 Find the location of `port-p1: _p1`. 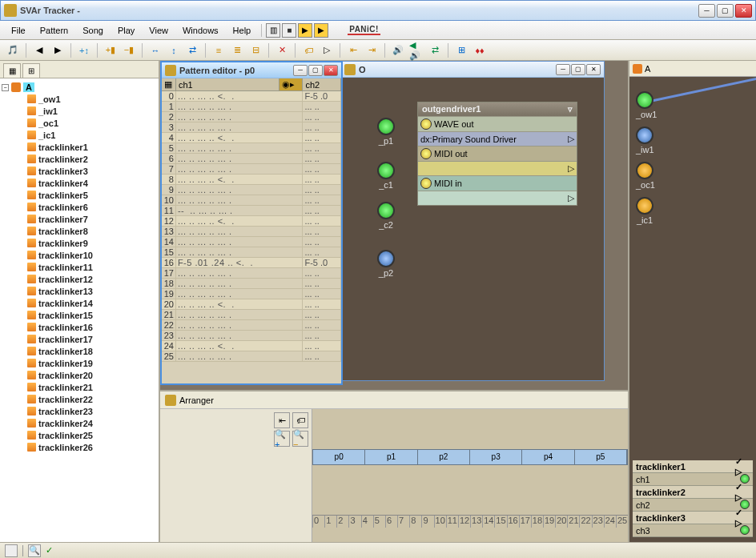

port-p1: _p1 is located at coordinates (386, 131).